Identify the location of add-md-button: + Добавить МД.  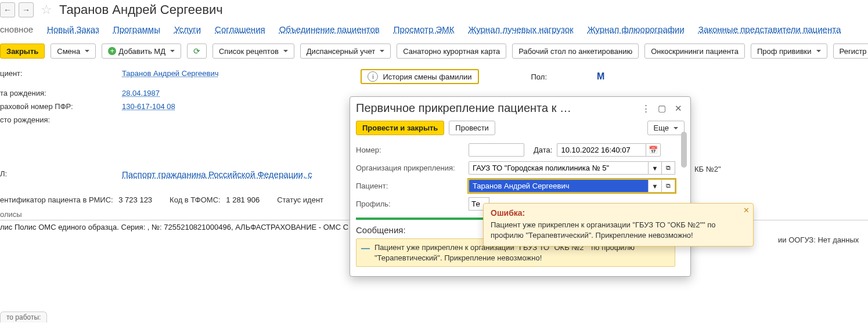
(142, 51).